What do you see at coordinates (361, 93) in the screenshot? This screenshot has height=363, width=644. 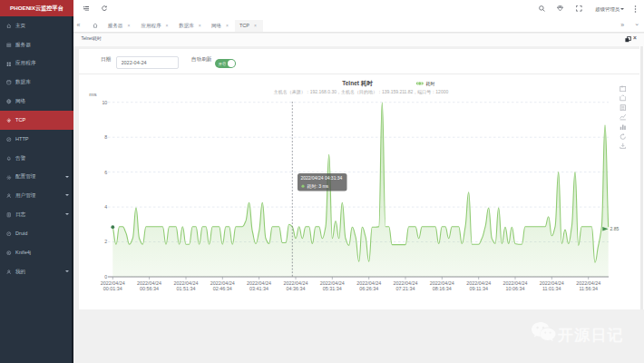 I see `svg-text:主机名（来源）：192.168.0.30，主机名（目的地）：: 主机名（来源）：192.168.0.30，主机名（目的地）：139.159.21…` at bounding box center [361, 93].